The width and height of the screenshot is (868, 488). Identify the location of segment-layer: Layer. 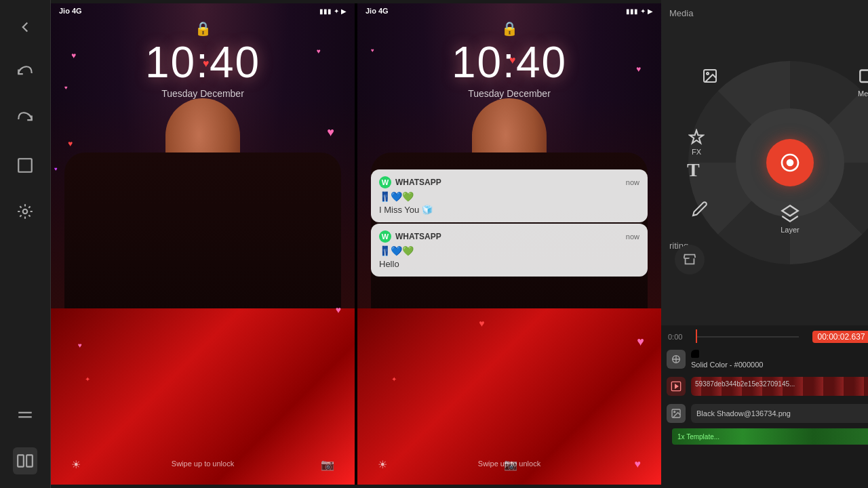
(790, 219).